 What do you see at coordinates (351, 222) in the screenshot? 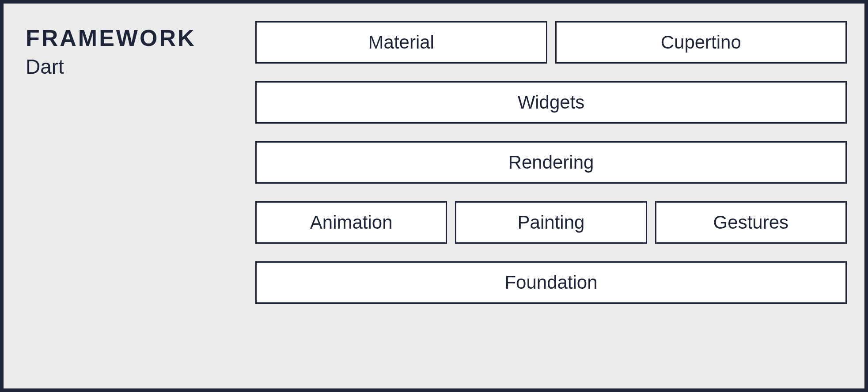
I see `layer-animation: Animation` at bounding box center [351, 222].